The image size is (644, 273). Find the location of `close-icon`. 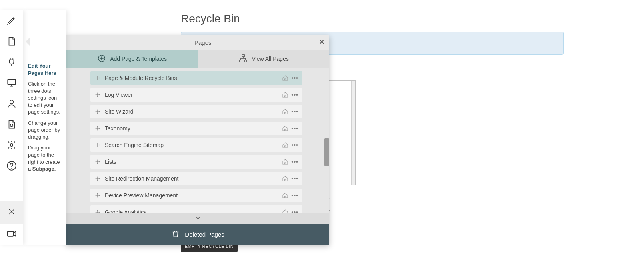

close-icon is located at coordinates (12, 213).